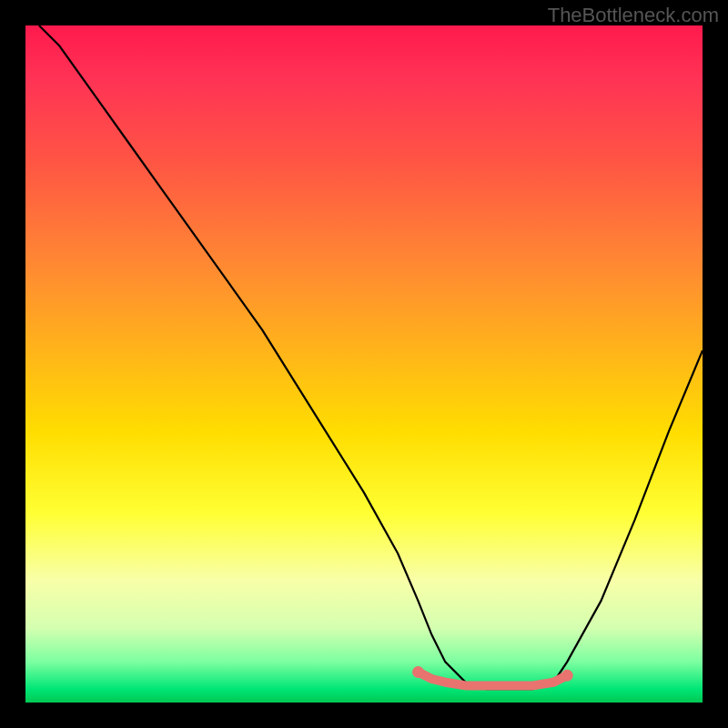 The image size is (728, 728). What do you see at coordinates (493, 679) in the screenshot?
I see `chart-highlight-segment` at bounding box center [493, 679].